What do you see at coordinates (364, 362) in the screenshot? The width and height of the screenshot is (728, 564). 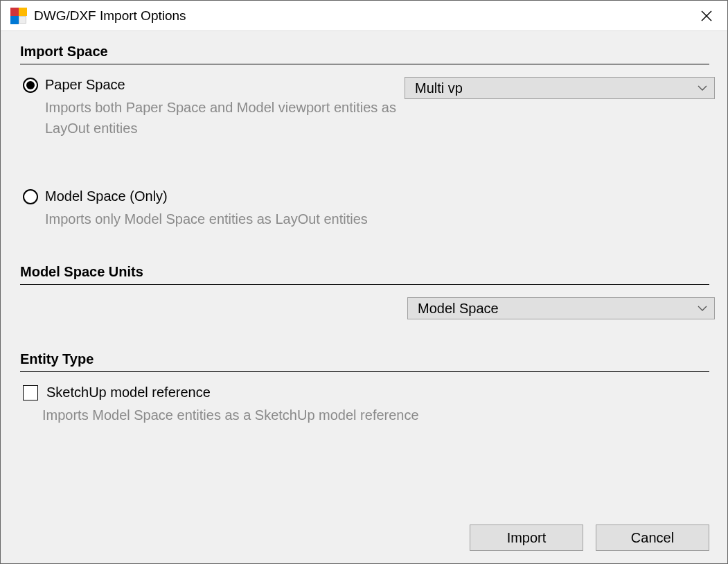 I see `entity-type-heading: Entity Type` at bounding box center [364, 362].